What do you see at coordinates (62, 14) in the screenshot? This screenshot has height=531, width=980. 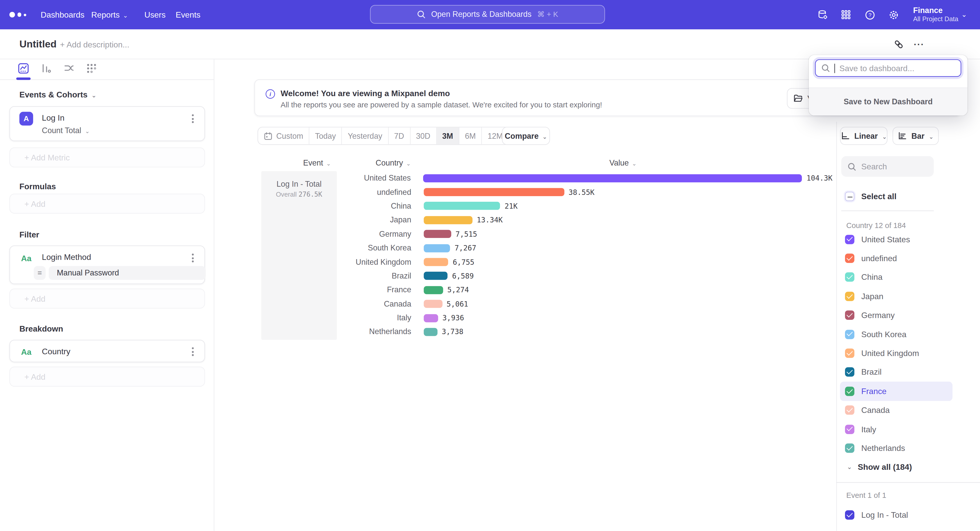 I see `nav-dashboards: Dashboards` at bounding box center [62, 14].